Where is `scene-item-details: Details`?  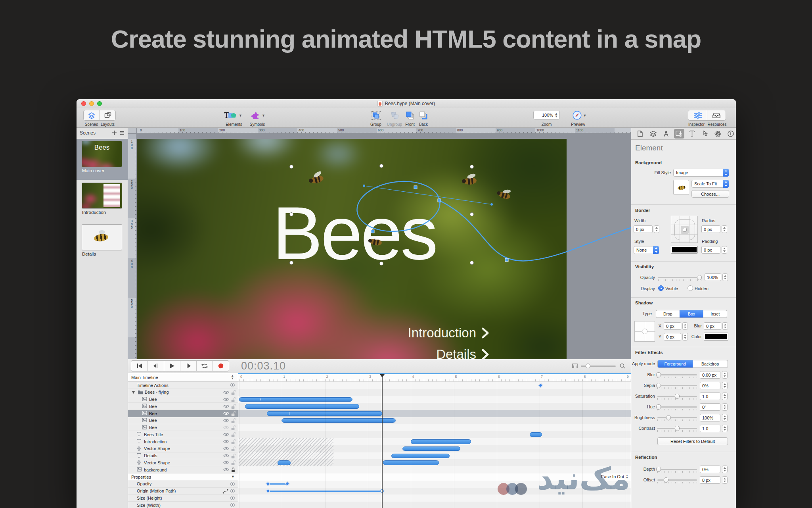 scene-item-details: Details is located at coordinates (102, 243).